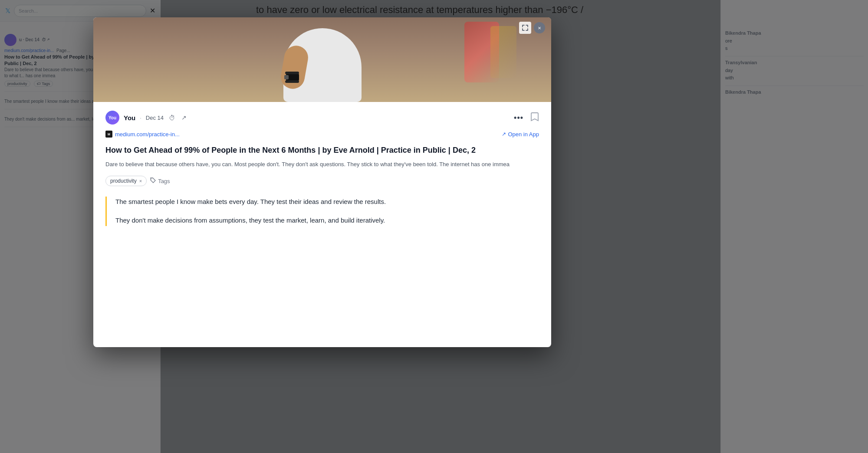 The image size is (868, 453). I want to click on bookmark-icon, so click(535, 119).